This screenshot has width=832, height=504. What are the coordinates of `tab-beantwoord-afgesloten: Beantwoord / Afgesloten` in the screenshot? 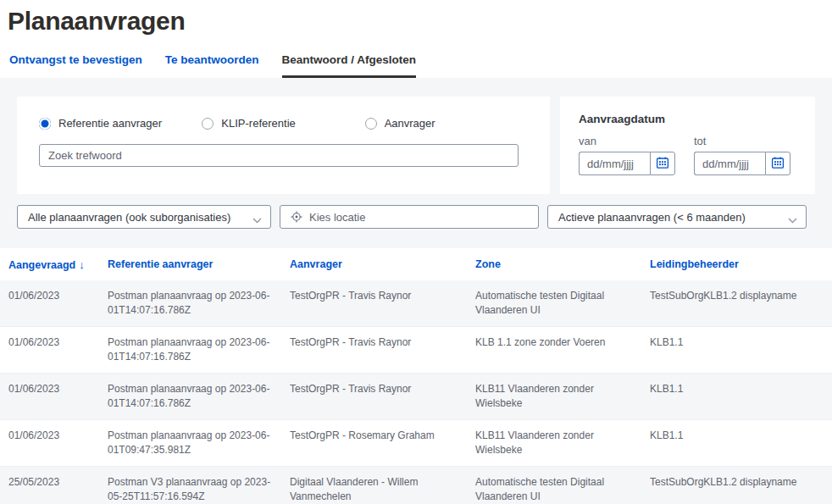 It's located at (349, 66).